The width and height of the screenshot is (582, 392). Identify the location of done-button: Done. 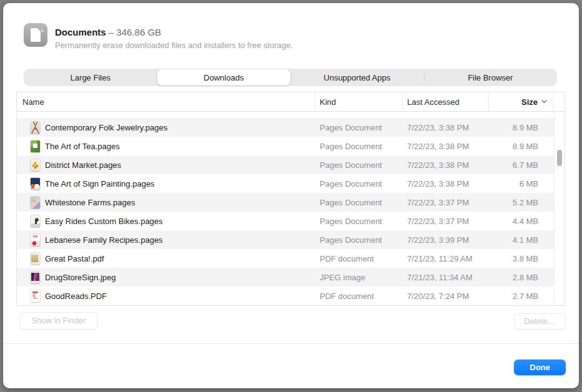
(540, 367).